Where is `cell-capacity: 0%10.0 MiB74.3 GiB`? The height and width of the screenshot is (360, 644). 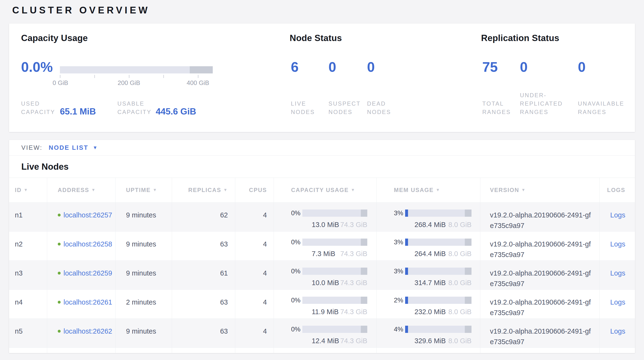 cell-capacity: 0%10.0 MiB74.3 GiB is located at coordinates (325, 275).